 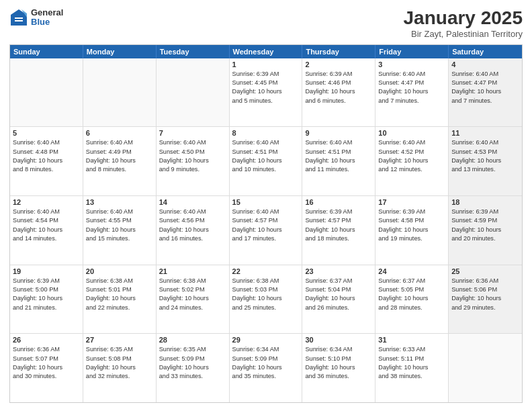 I want to click on day-number: 25, so click(x=485, y=271).